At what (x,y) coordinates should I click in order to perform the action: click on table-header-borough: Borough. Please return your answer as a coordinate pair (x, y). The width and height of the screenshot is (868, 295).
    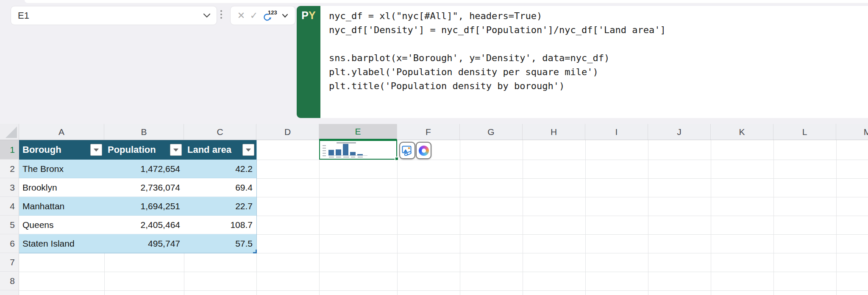
    Looking at the image, I should click on (62, 150).